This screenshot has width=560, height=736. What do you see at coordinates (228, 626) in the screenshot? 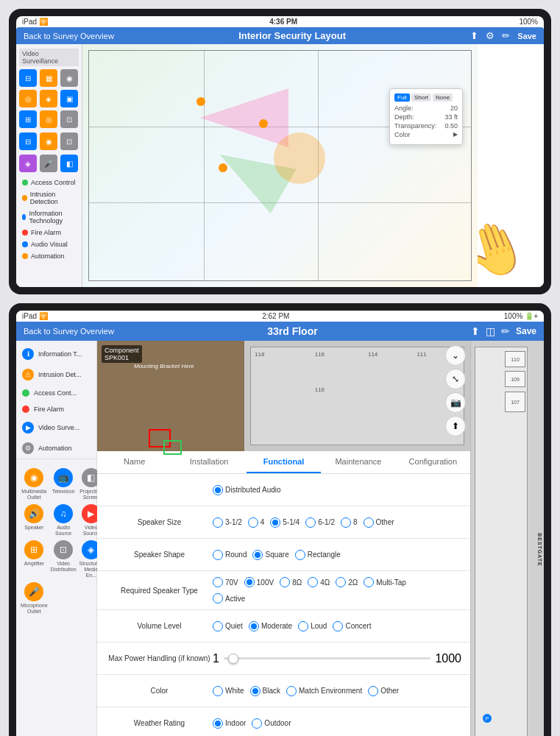
I see `radio-quiet: Quiet` at bounding box center [228, 626].